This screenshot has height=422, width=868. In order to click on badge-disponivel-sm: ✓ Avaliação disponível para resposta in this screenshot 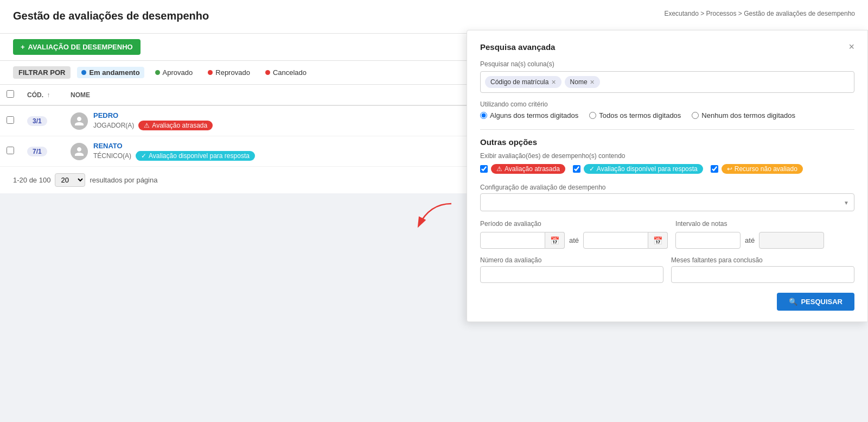, I will do `click(643, 169)`.